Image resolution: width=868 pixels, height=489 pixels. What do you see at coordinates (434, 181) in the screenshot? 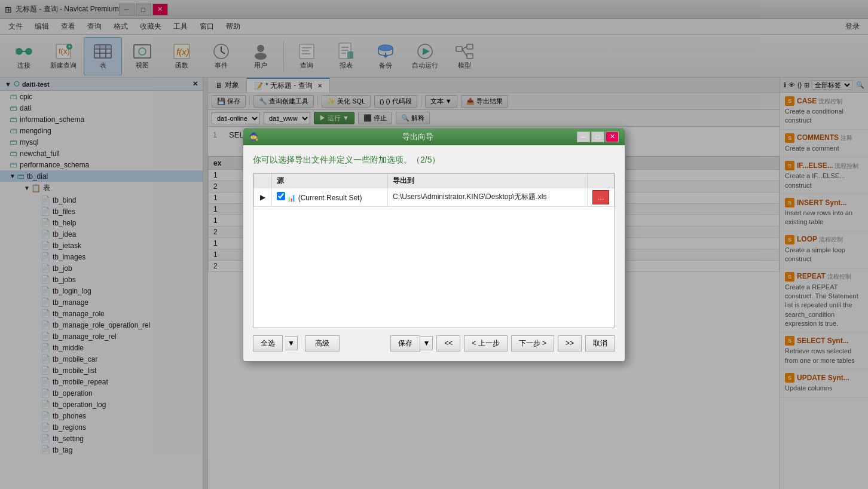
I see `dialog-table-header: 源 导出到` at bounding box center [434, 181].